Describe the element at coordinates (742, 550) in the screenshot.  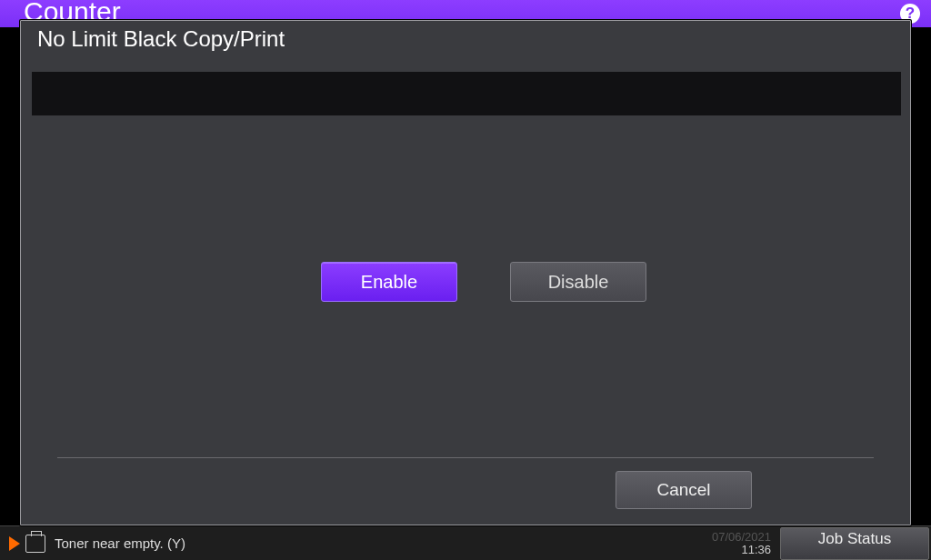
I see `time-text: 11:36` at that location.